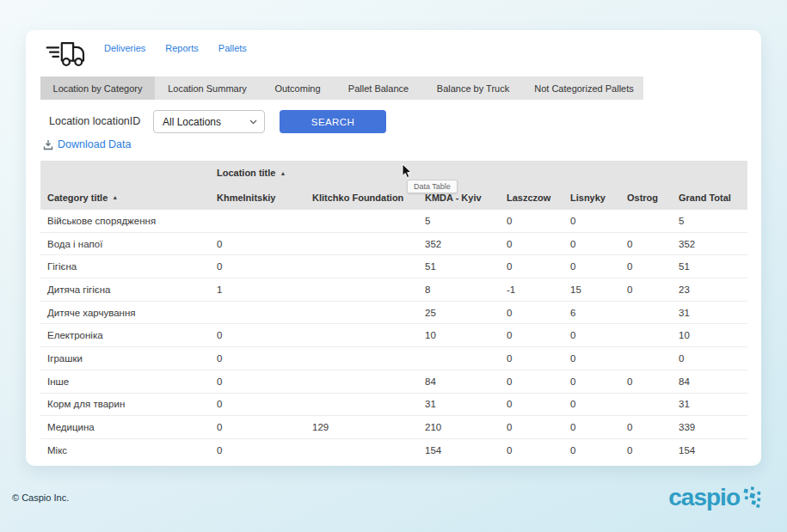 This screenshot has height=532, width=787. Describe the element at coordinates (394, 198) in the screenshot. I see `column-header-row: Category title▲KhmelnitskiyKlitchko Foun…` at that location.